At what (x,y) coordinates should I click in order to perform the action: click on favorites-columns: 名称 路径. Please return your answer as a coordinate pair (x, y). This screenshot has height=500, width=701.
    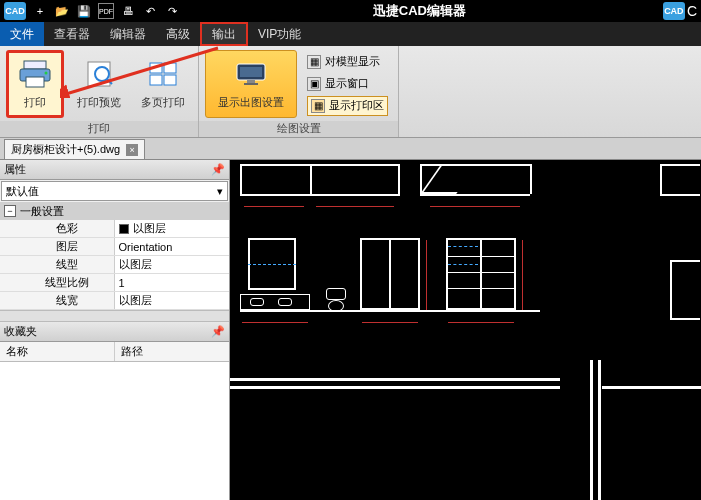
    Looking at the image, I should click on (114, 352).